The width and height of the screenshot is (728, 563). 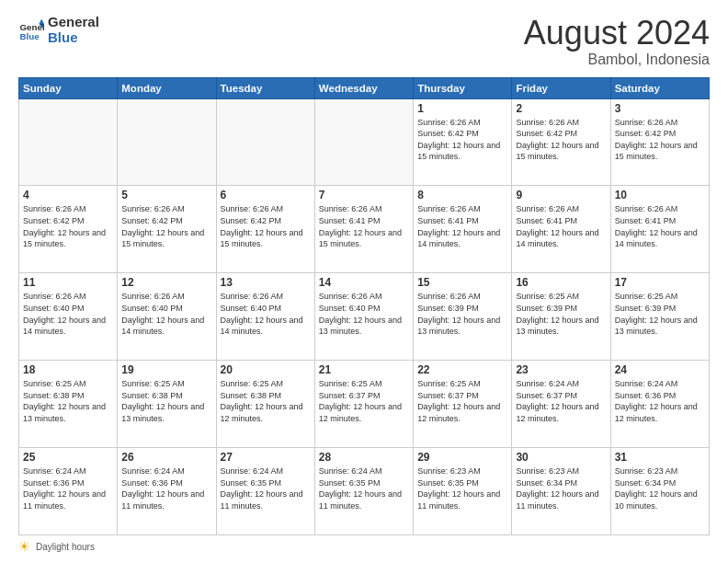 What do you see at coordinates (364, 142) in the screenshot?
I see `calendar-week-row: 1Sunrise: 6:26 AMSunset: 6:42 PMDaylight…` at bounding box center [364, 142].